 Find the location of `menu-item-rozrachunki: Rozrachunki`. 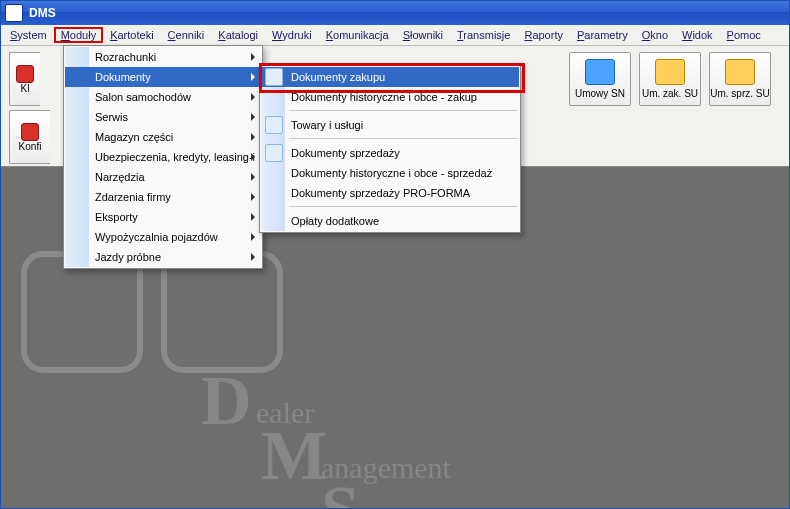

menu-item-rozrachunki: Rozrachunki is located at coordinates (163, 57).